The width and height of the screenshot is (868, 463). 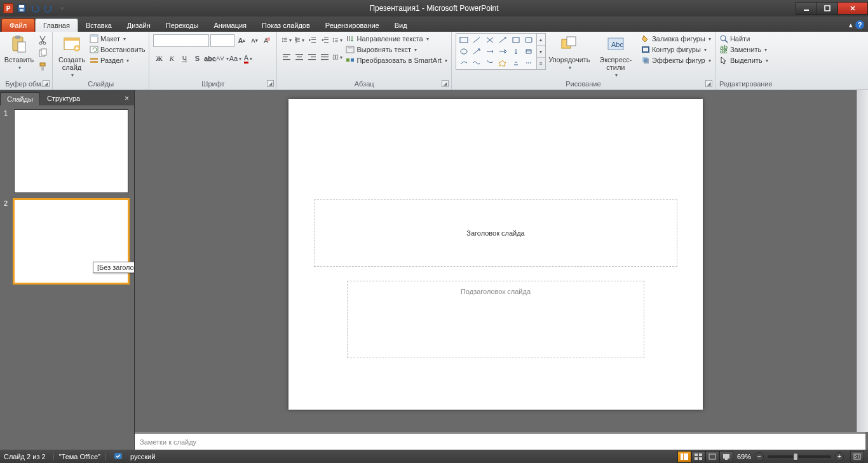 What do you see at coordinates (267, 41) in the screenshot?
I see `clear-format-icon: A` at bounding box center [267, 41].